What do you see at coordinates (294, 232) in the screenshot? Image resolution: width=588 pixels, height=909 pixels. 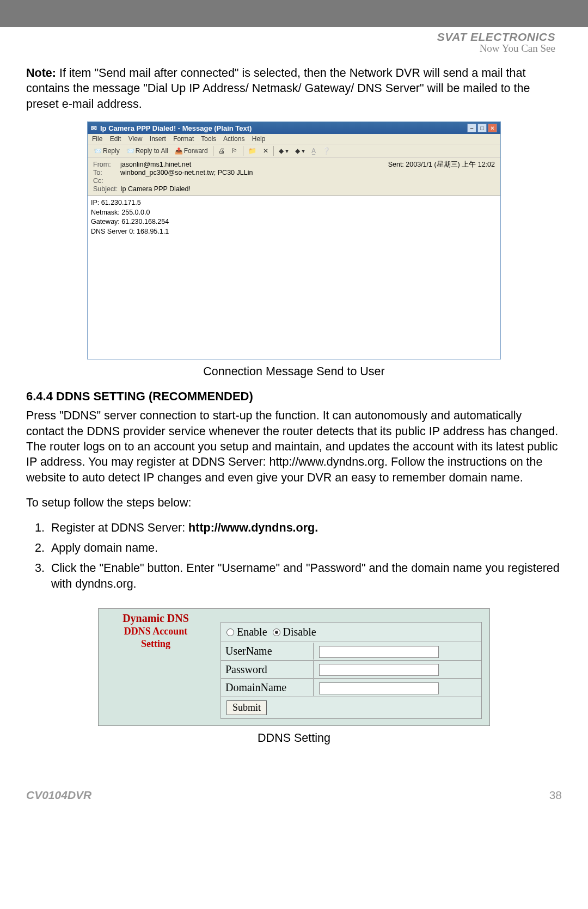 I see `body-line: DNS Server 0: 168.95.1.1` at bounding box center [294, 232].